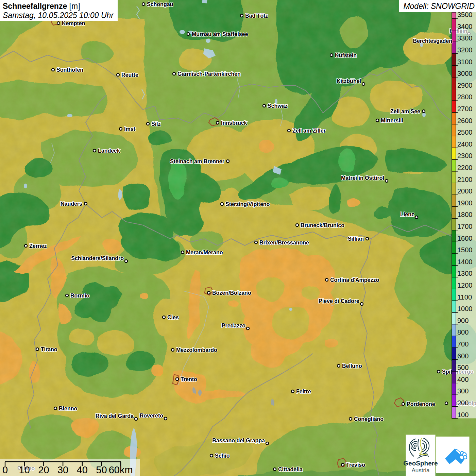  What do you see at coordinates (130, 129) in the screenshot?
I see `svg-text: Imst` at bounding box center [130, 129].